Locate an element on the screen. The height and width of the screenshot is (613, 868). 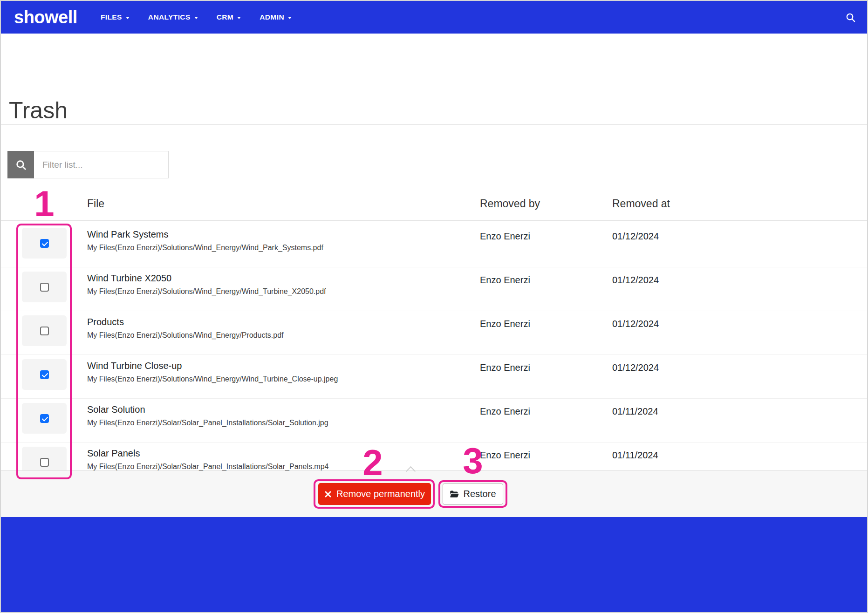
main-nav: FILES ANALYTICS CRM ADMIN is located at coordinates (196, 17).